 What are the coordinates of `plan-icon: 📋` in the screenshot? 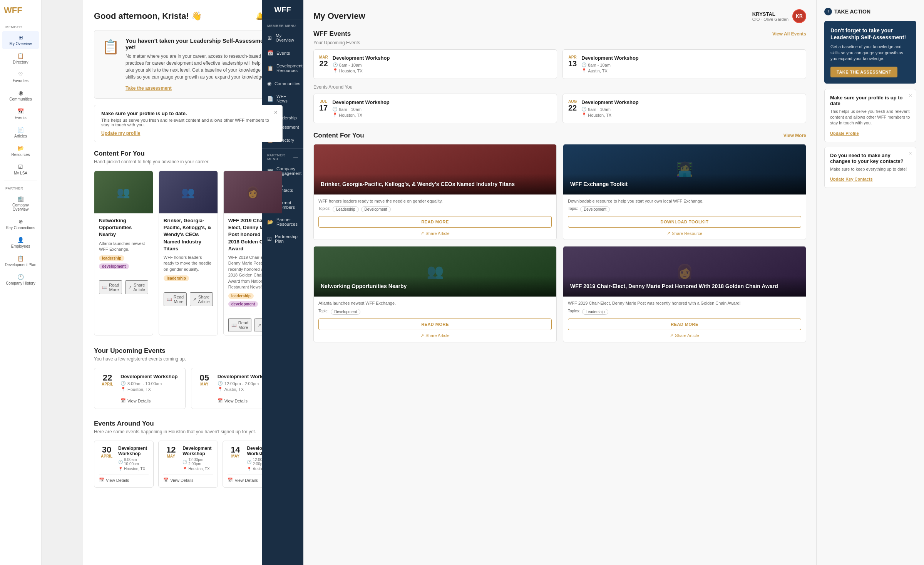 It's located at (21, 258).